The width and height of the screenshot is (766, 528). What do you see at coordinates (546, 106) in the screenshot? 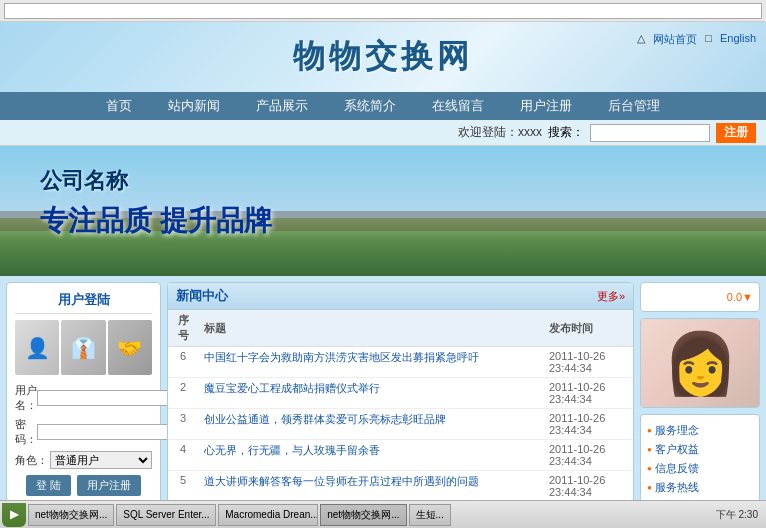
I see `nav-item-register: 用户注册` at bounding box center [546, 106].